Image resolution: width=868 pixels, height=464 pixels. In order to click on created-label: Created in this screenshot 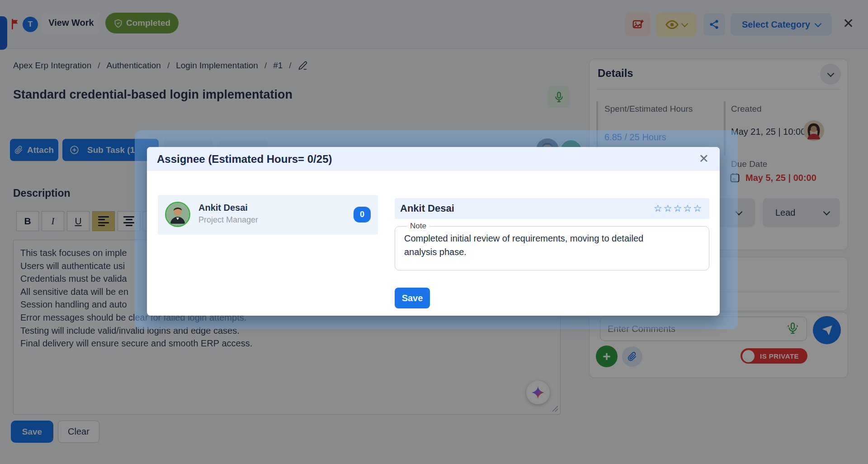, I will do `click(746, 109)`.